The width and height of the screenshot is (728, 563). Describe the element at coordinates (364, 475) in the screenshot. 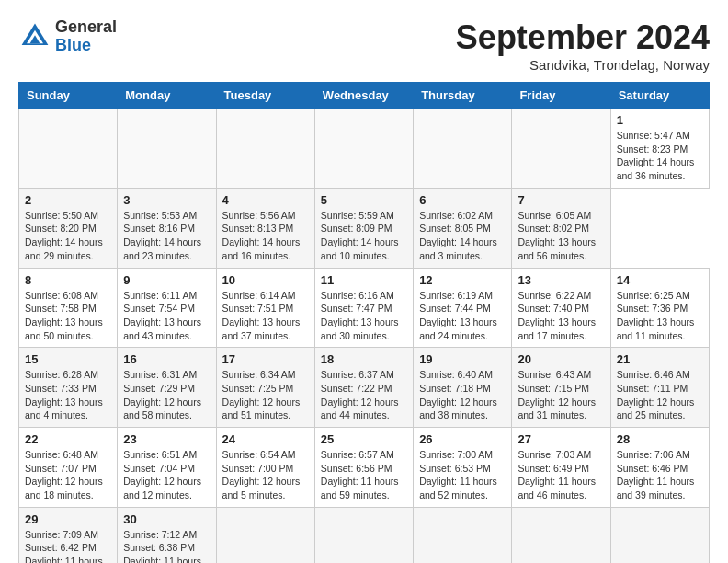

I see `day-detail: Sunrise: 6:57 AMSunset: 6:56 PMDaylight:…` at that location.